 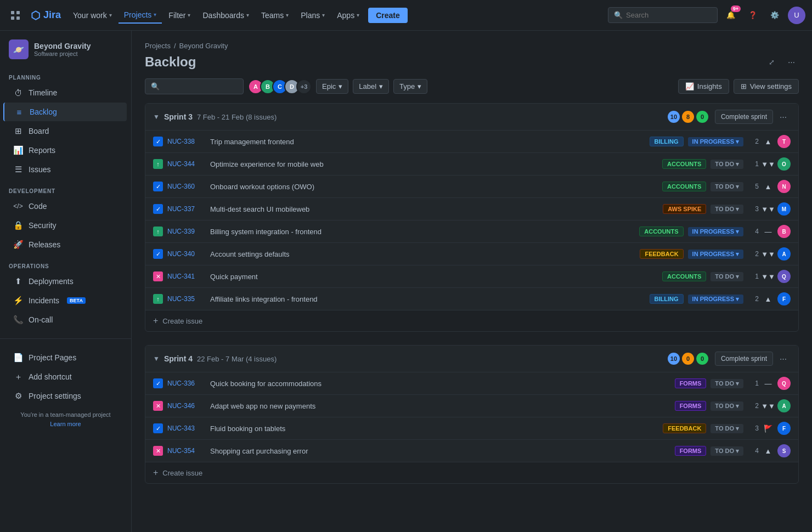 I want to click on priority-icon: 🚩, so click(x=768, y=428).